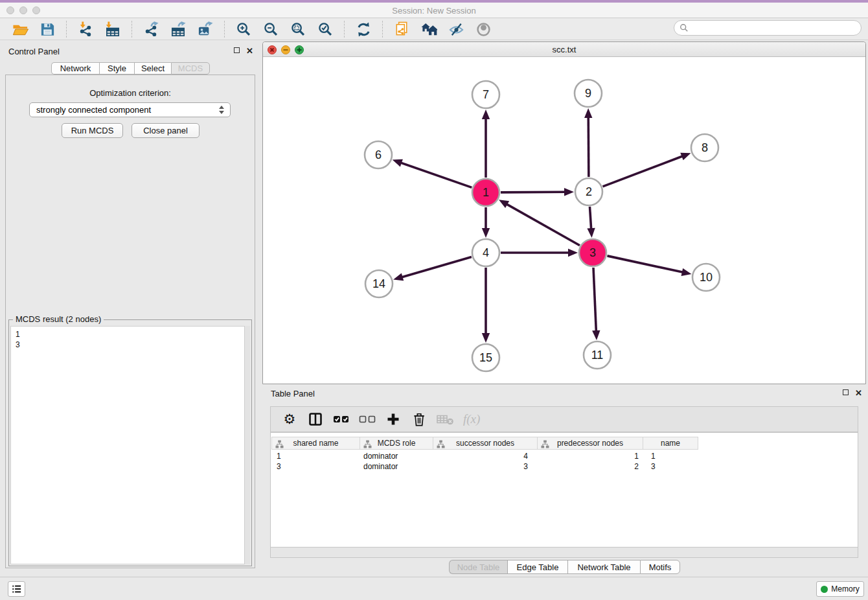 This screenshot has height=600, width=868. Describe the element at coordinates (290, 419) in the screenshot. I see `settings-icon: ⚙` at that location.